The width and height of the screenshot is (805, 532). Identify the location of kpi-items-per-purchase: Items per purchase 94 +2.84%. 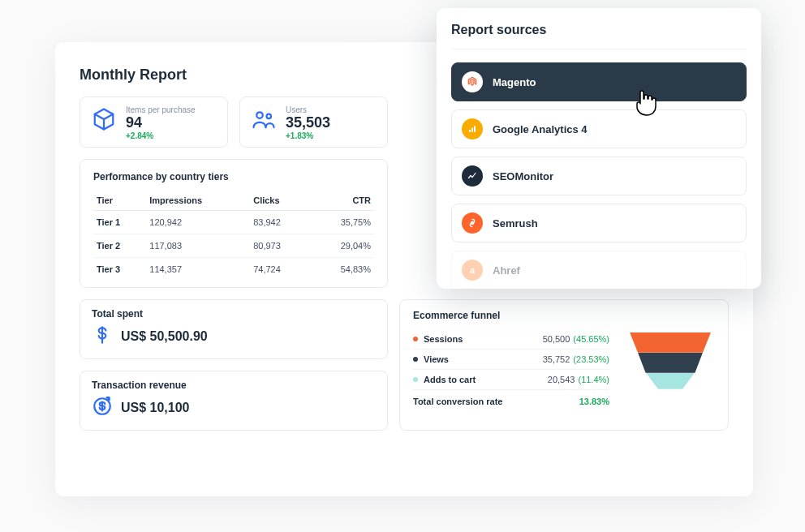
(154, 122).